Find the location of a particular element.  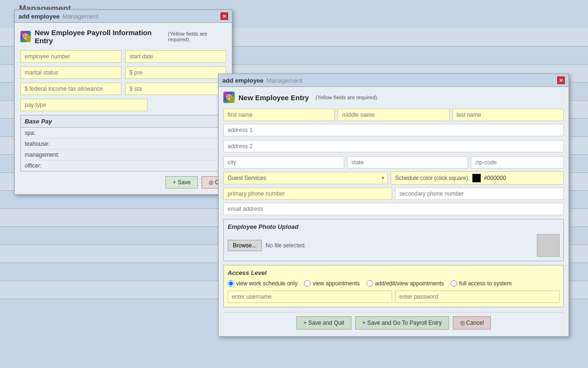

phone-row is located at coordinates (394, 194).